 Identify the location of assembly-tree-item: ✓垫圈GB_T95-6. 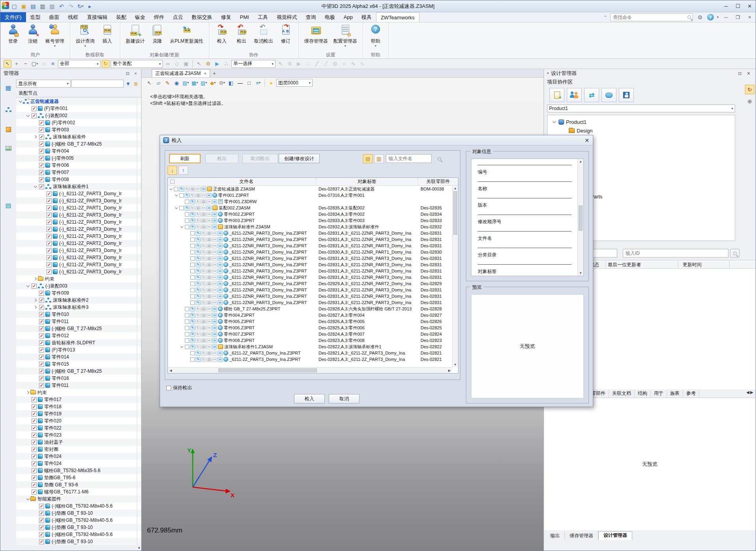
(79, 478).